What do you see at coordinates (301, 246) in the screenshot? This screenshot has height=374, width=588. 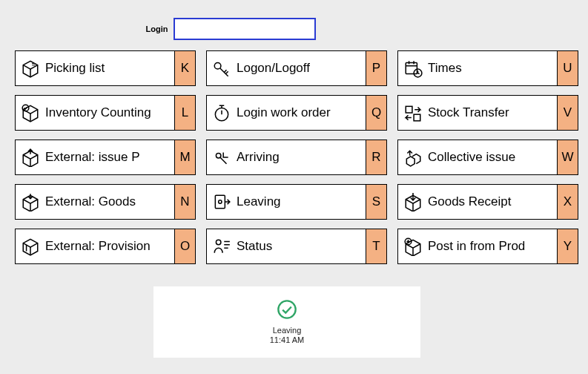 I see `tile-label: Status` at bounding box center [301, 246].